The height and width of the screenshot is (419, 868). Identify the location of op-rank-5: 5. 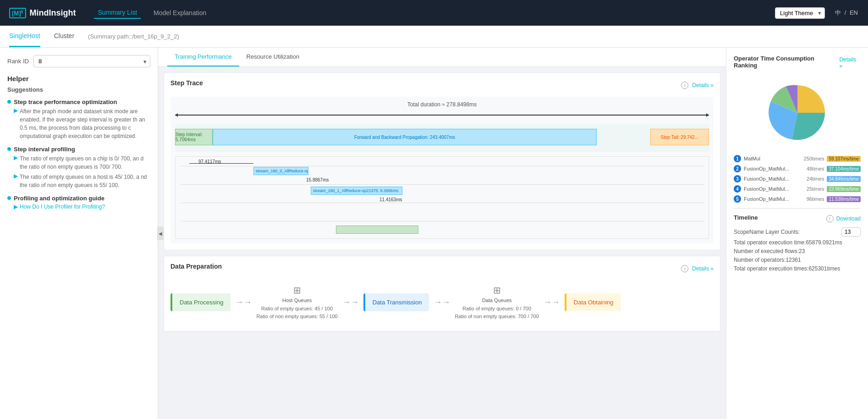
(737, 199).